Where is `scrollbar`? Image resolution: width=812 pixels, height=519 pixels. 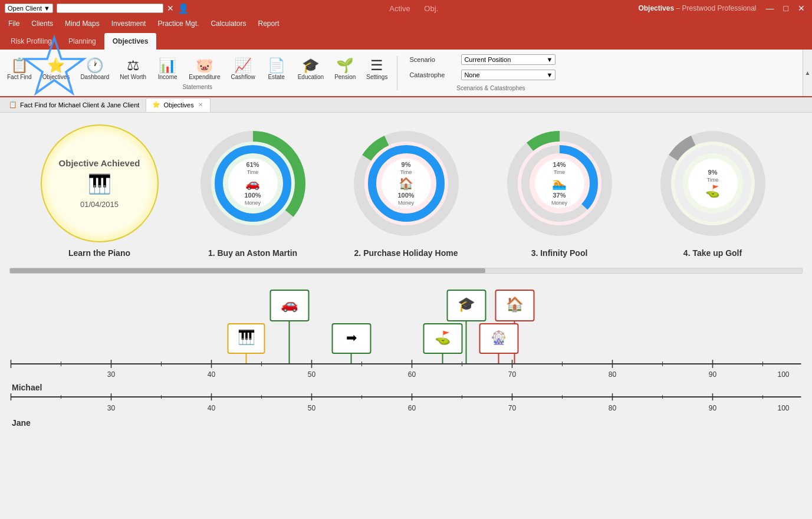
scrollbar is located at coordinates (406, 271).